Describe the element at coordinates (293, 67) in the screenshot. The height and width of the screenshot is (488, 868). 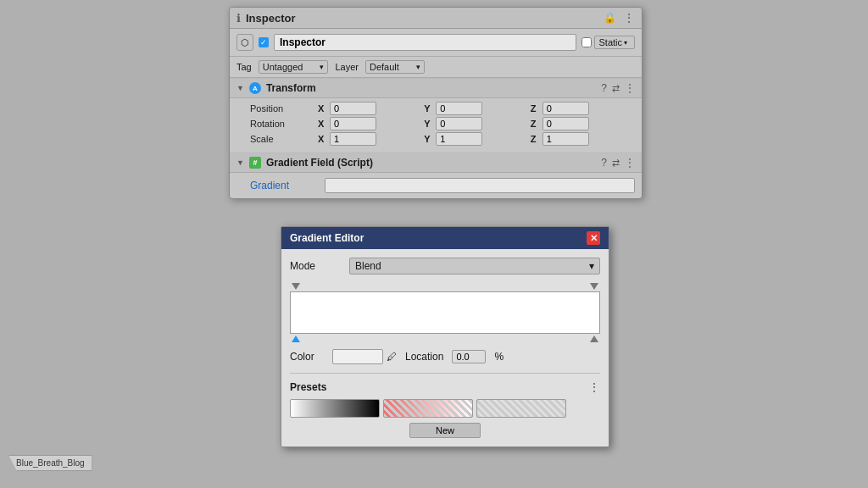
I see `tag-dropdown: Untagged ▾` at that location.